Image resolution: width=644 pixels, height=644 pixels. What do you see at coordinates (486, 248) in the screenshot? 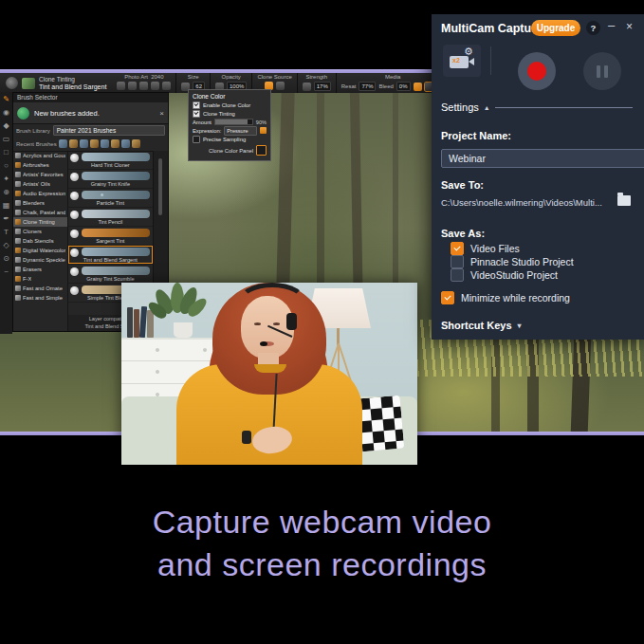
I see `save-as-option: Video Files` at bounding box center [486, 248].